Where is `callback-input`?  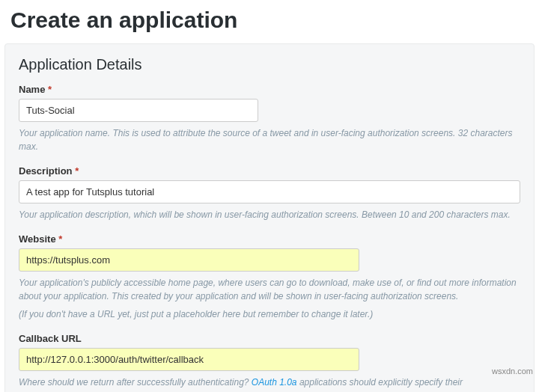 callback-input is located at coordinates (189, 359).